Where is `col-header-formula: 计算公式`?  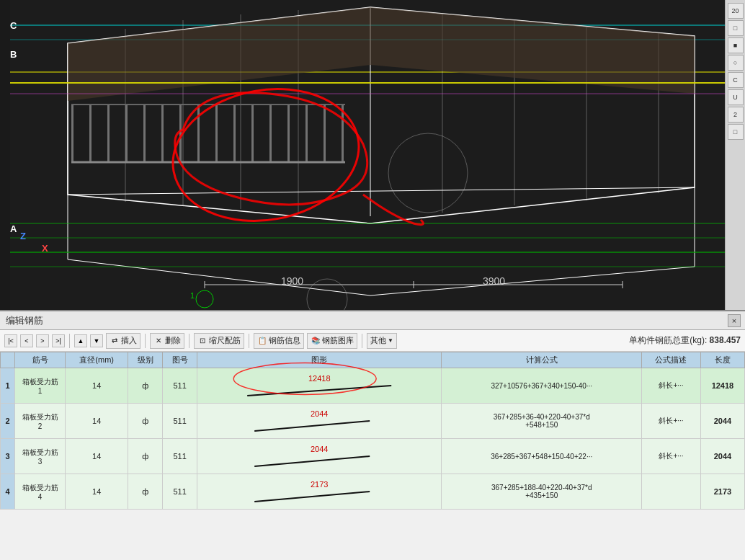
col-header-formula: 计算公式 is located at coordinates (542, 360).